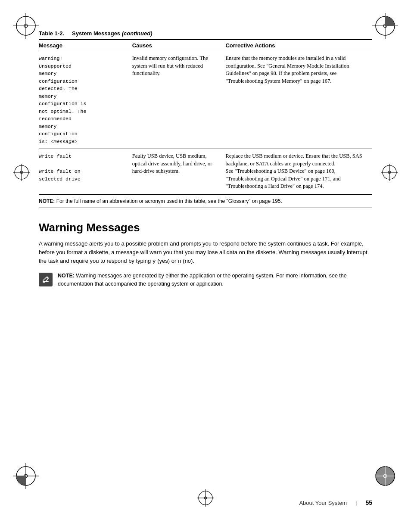 This screenshot has width=411, height=532. I want to click on warning-body-text: A warning message alerts you to a possib…, so click(206, 252).